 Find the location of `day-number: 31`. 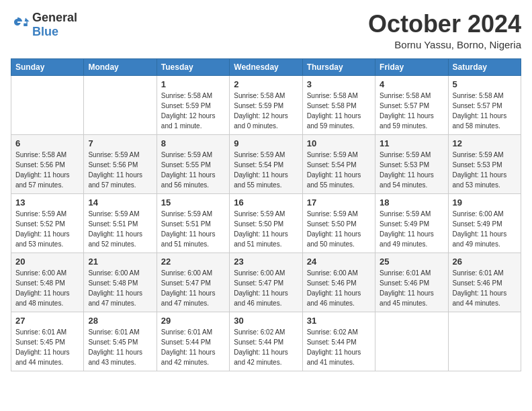

day-number: 31 is located at coordinates (339, 321).